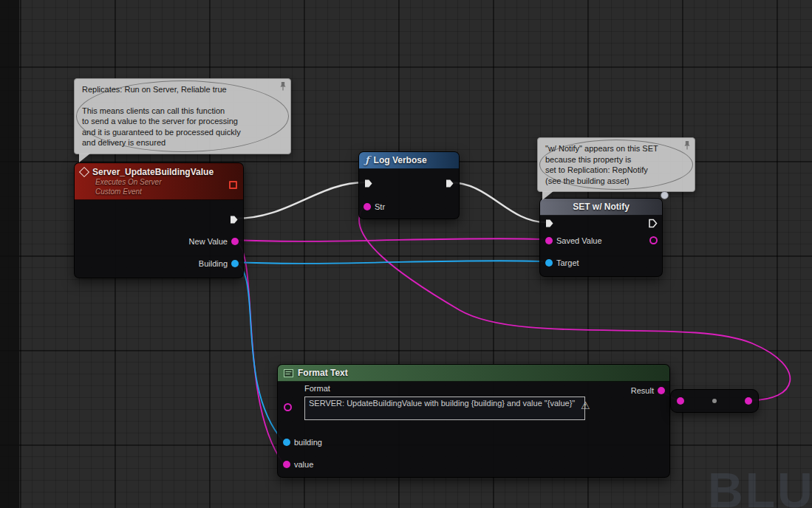 The image size is (812, 508). What do you see at coordinates (323, 373) in the screenshot?
I see `node-title: Format Text` at bounding box center [323, 373].